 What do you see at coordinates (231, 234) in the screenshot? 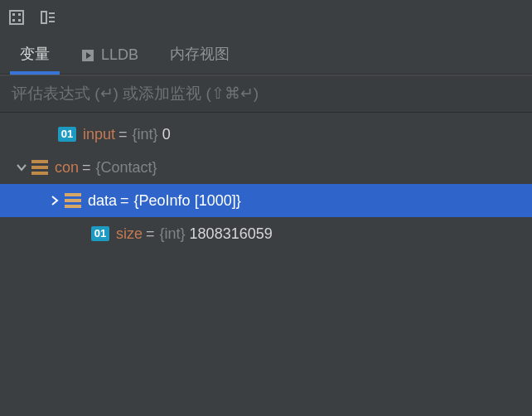
I see `var-value: 1808316059` at bounding box center [231, 234].